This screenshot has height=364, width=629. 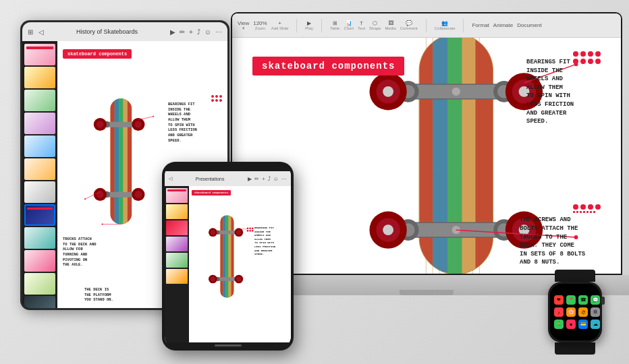 I want to click on toolbar-collaborate: 👥Collaborate, so click(x=445, y=26).